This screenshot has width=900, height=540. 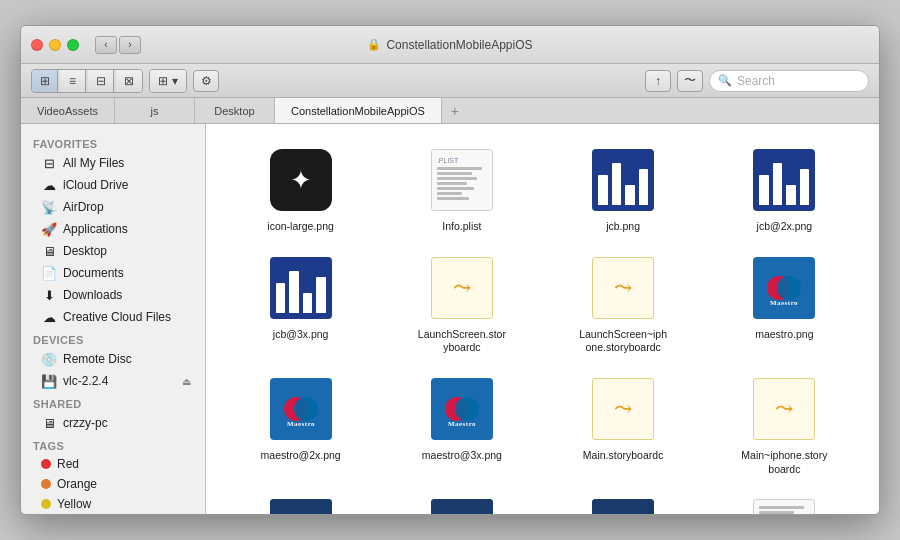 What do you see at coordinates (113, 484) in the screenshot?
I see `sidebar-item-tag-orange: Orange` at bounding box center [113, 484].